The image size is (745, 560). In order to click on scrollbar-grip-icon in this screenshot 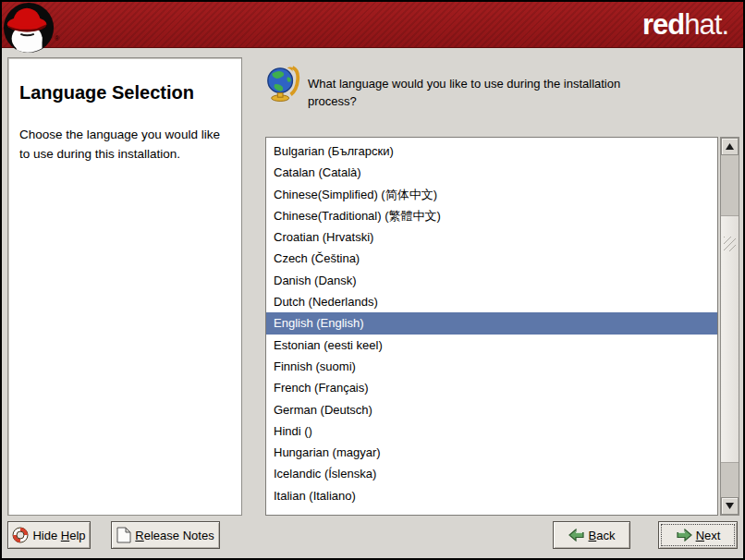, I will do `click(730, 244)`.